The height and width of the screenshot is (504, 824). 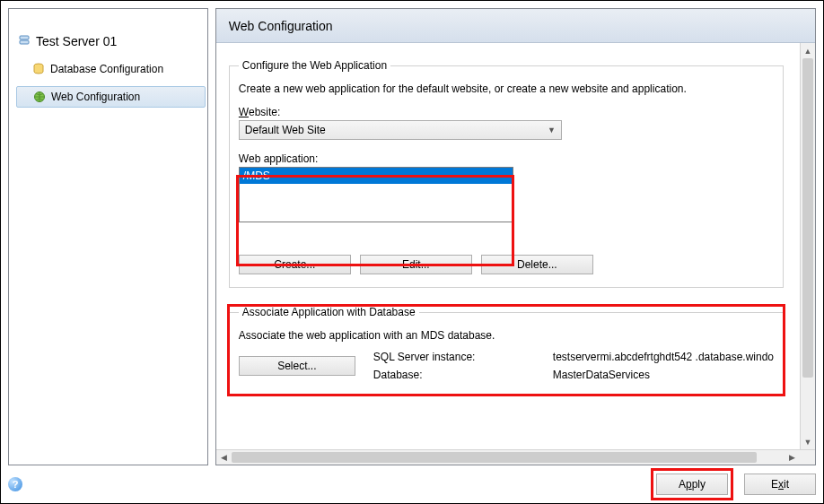 What do you see at coordinates (376, 159) in the screenshot?
I see `webapp-label: Web application:` at bounding box center [376, 159].